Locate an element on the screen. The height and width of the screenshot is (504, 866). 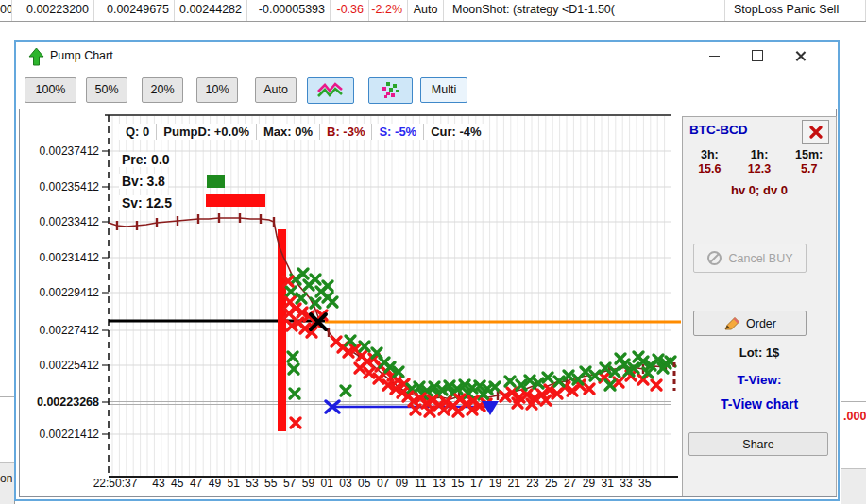
timeframe-value: 5.7 is located at coordinates (808, 169).